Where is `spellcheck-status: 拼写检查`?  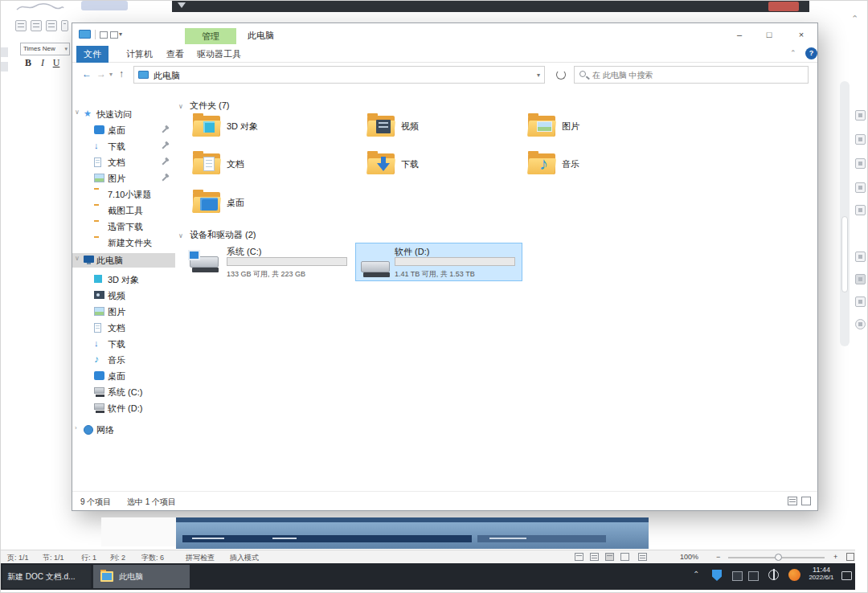 spellcheck-status: 拼写检查 is located at coordinates (200, 558).